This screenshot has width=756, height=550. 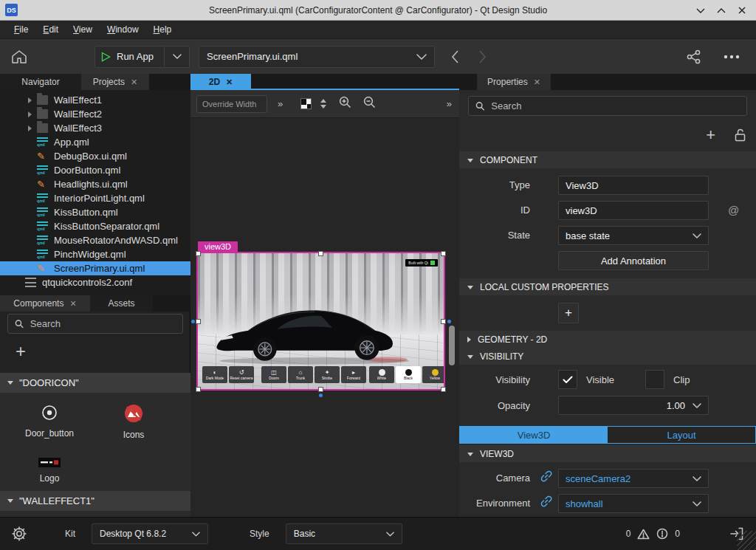 What do you see at coordinates (49, 421) in the screenshot?
I see `component-door-button: Door_button` at bounding box center [49, 421].